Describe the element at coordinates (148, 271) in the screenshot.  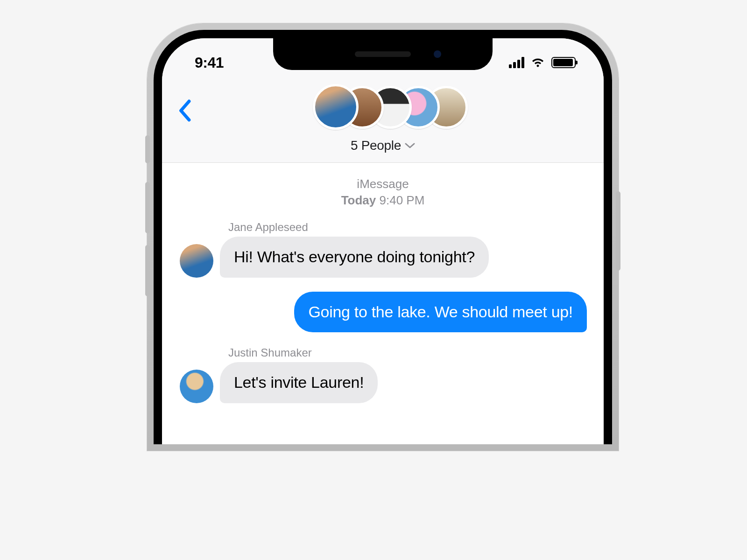
I see `volume-down-button` at that location.